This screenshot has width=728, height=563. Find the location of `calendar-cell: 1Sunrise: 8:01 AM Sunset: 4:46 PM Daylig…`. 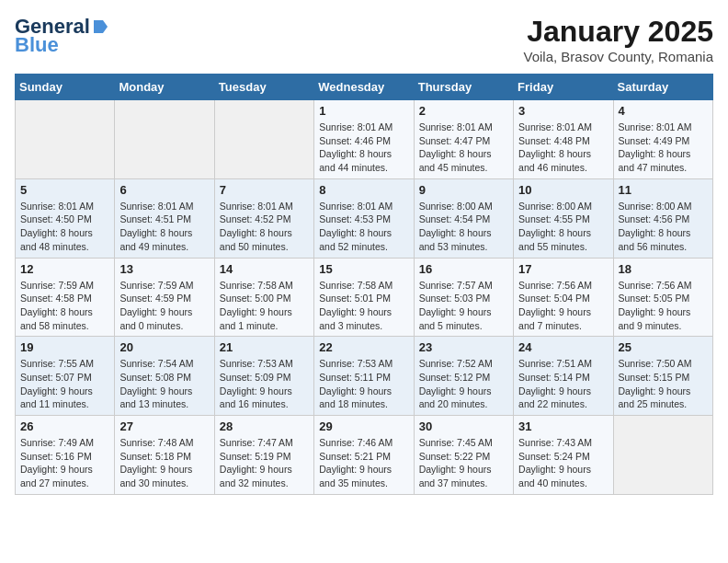

calendar-cell: 1Sunrise: 8:01 AM Sunset: 4:46 PM Daylig… is located at coordinates (364, 140).